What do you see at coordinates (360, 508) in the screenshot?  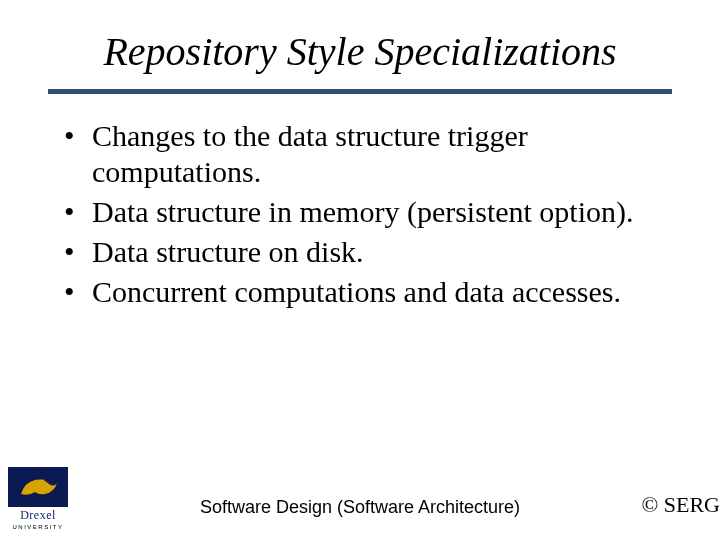 I see `footer-center-text: Software Design (Software Architecture)` at bounding box center [360, 508].